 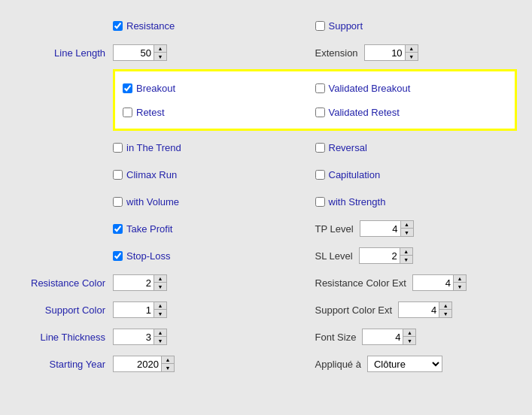 What do you see at coordinates (134, 283) in the screenshot?
I see `resistance-color-input: 2` at bounding box center [134, 283].